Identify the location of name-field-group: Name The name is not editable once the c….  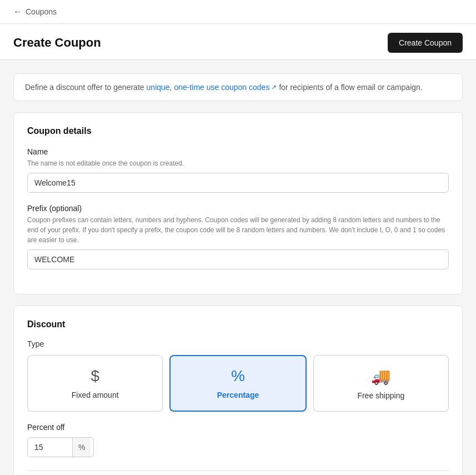
(238, 170).